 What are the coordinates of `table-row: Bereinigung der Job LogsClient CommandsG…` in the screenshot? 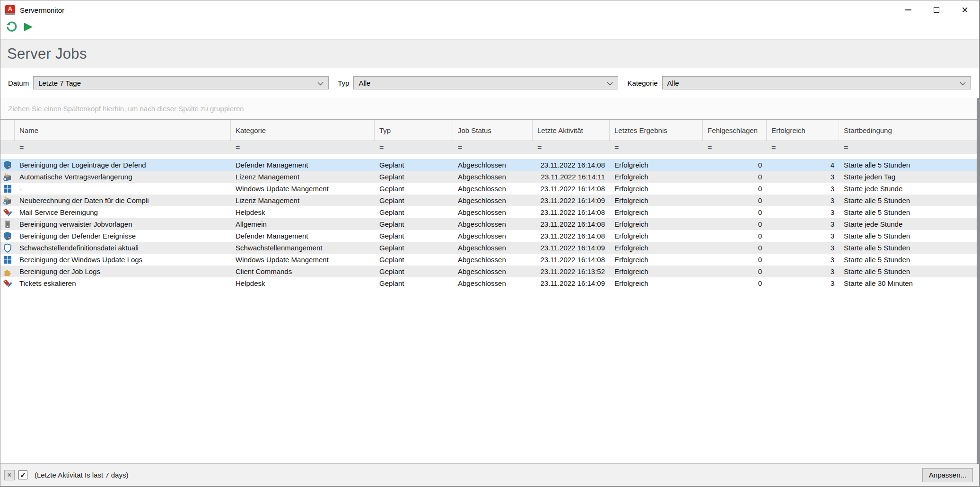 It's located at (489, 272).